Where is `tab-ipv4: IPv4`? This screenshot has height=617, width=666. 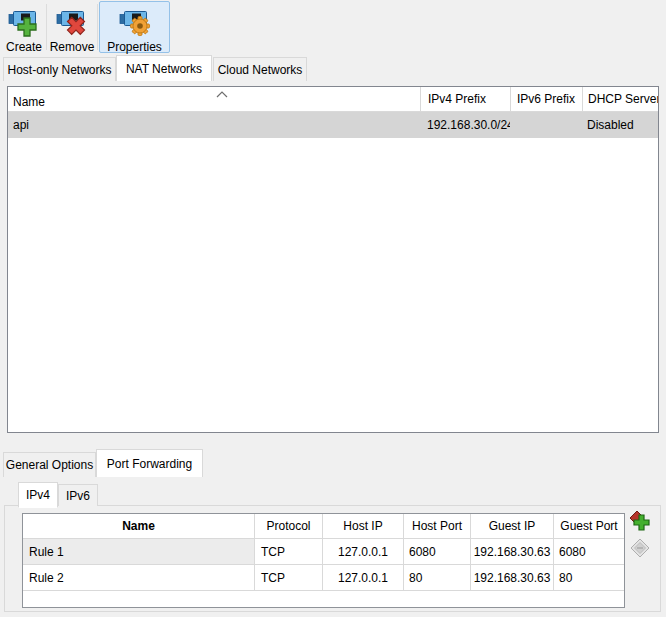
tab-ipv4: IPv4 is located at coordinates (38, 495).